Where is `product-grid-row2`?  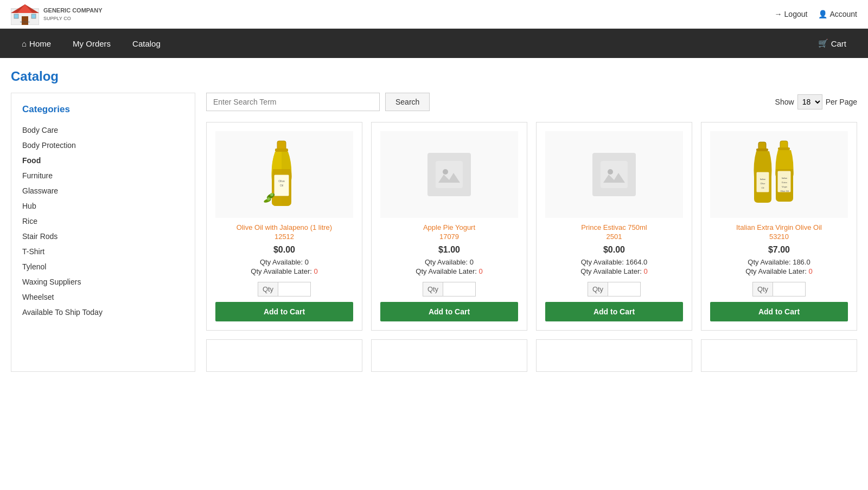
product-grid-row2 is located at coordinates (532, 356).